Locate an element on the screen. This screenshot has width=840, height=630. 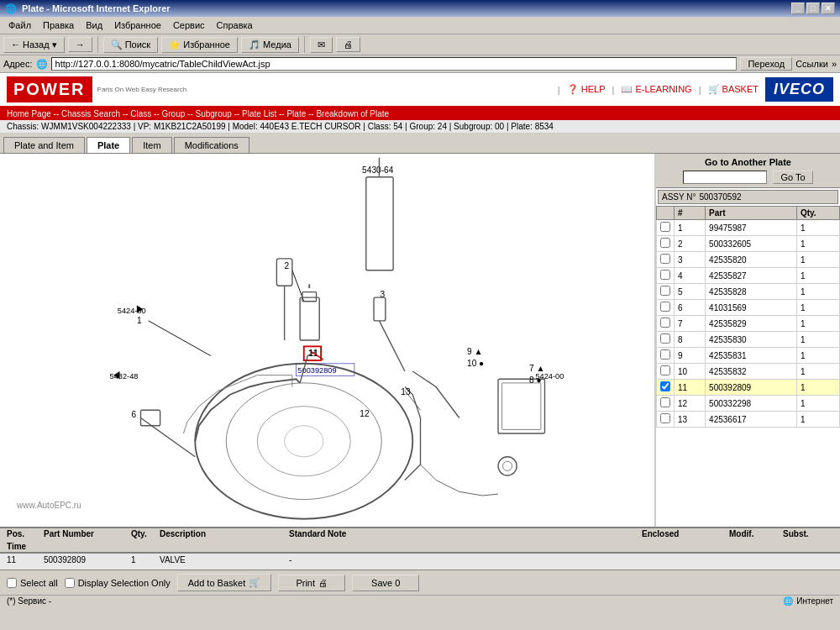
menu-file: Файл is located at coordinates (20, 25).